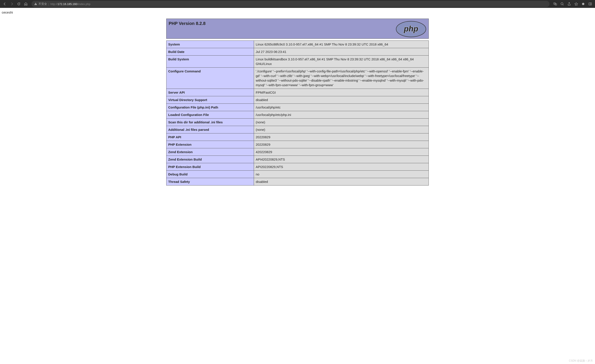 The height and width of the screenshot is (364, 595). I want to click on url-display: http://172.16.185.160/index.php, so click(70, 4).